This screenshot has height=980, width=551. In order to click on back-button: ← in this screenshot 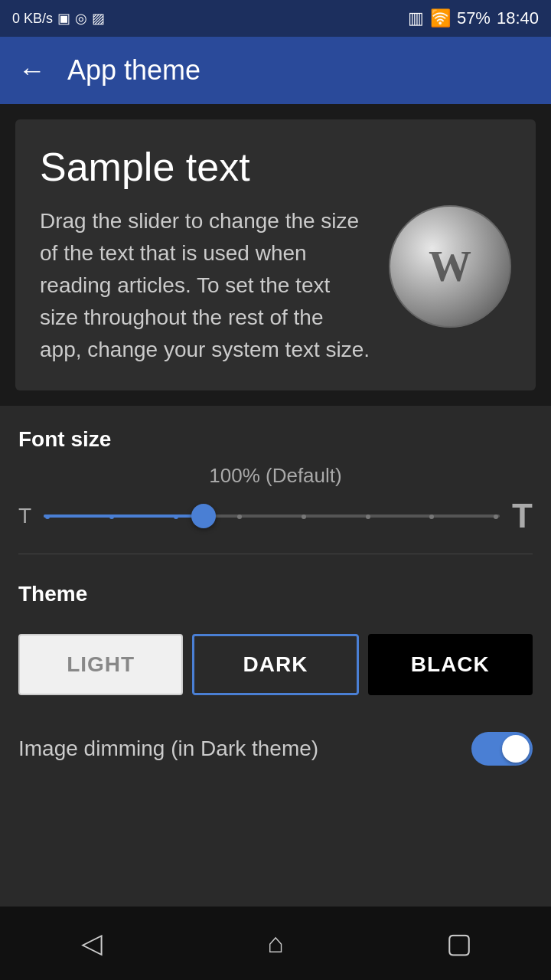, I will do `click(32, 70)`.